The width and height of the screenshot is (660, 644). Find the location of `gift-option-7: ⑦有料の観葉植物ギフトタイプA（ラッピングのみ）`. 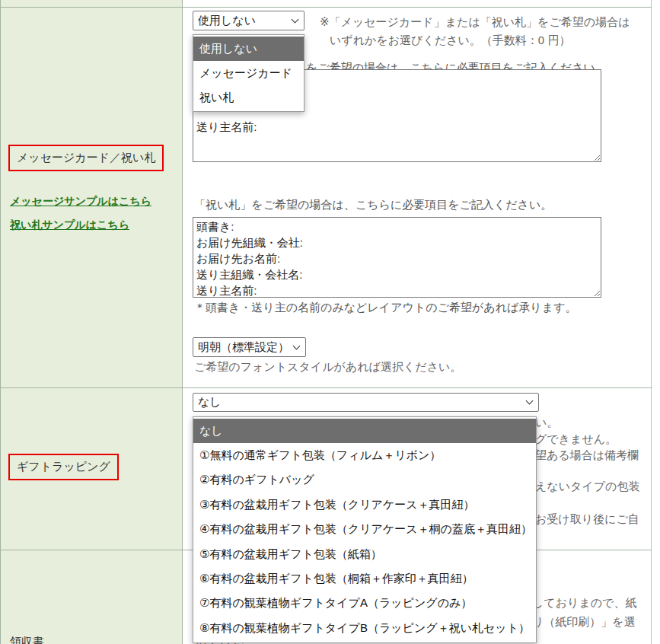

gift-option-7: ⑦有料の観葉植物ギフトタイプA（ラッピングのみ） is located at coordinates (365, 604).